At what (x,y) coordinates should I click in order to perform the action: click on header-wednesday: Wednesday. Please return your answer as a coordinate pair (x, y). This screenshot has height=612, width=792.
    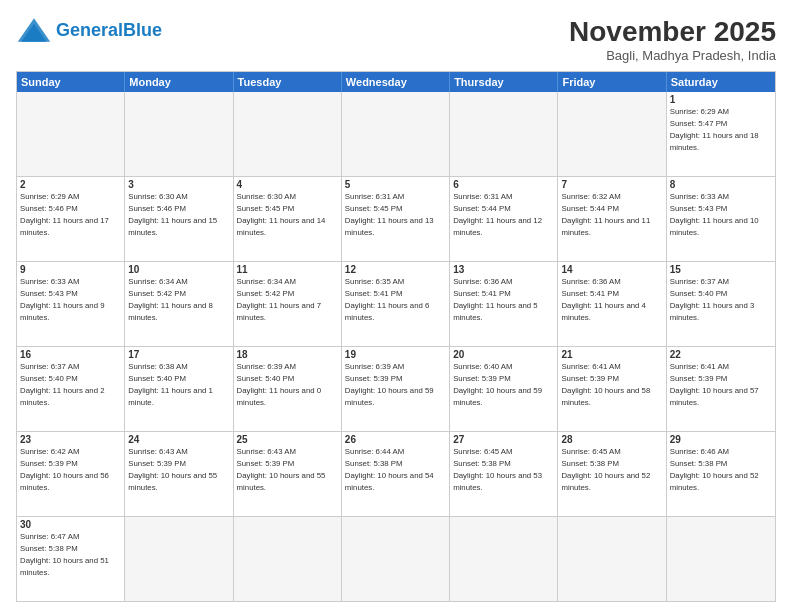
    Looking at the image, I should click on (396, 82).